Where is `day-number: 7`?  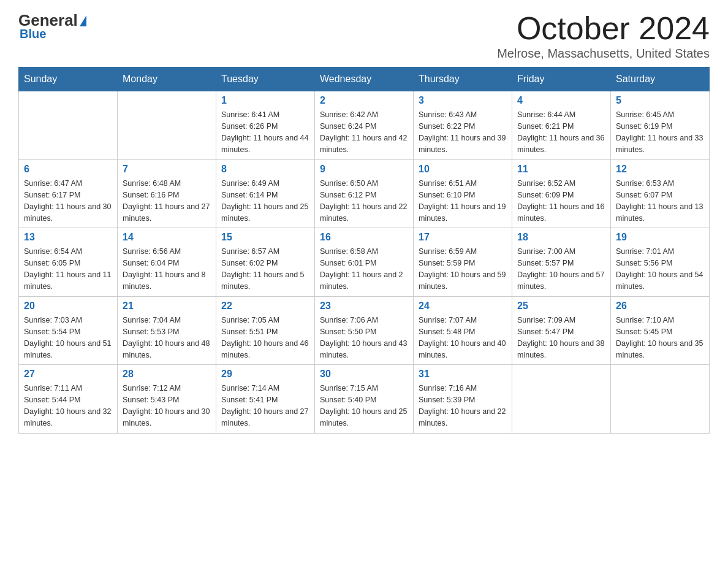
day-number: 7 is located at coordinates (167, 169).